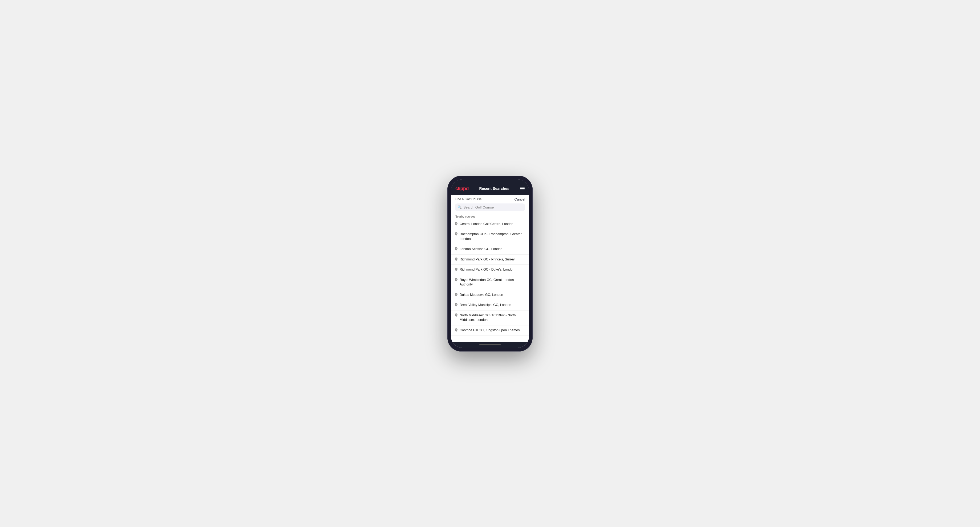 This screenshot has width=980, height=527. Describe the element at coordinates (493, 207) in the screenshot. I see `search-input` at that location.